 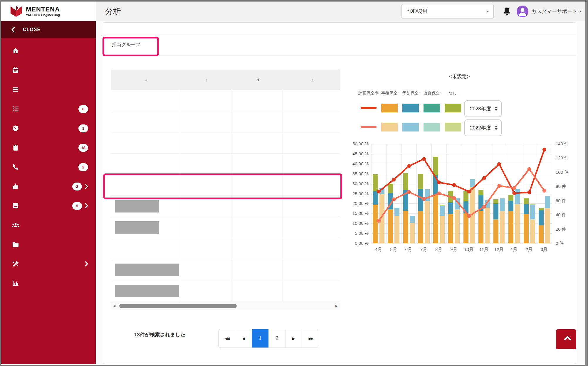 What do you see at coordinates (226, 306) in the screenshot?
I see `scrollbar-track` at bounding box center [226, 306].